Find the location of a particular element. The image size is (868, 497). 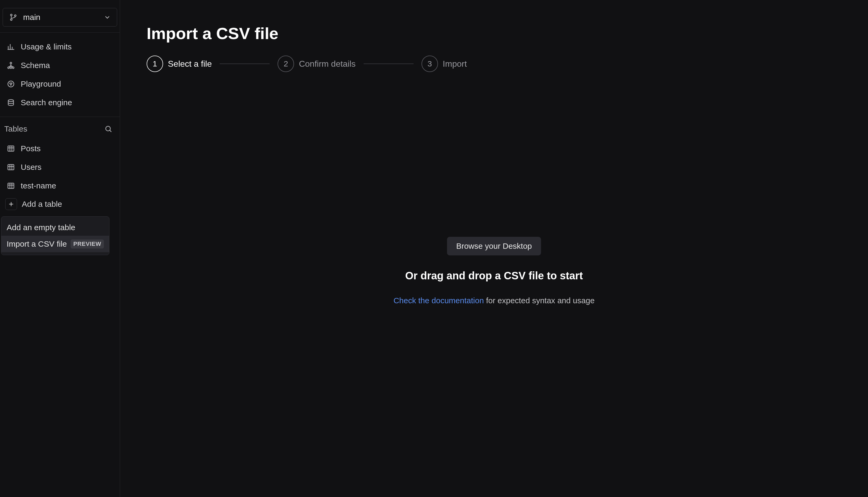

chart-icon is located at coordinates (11, 47).